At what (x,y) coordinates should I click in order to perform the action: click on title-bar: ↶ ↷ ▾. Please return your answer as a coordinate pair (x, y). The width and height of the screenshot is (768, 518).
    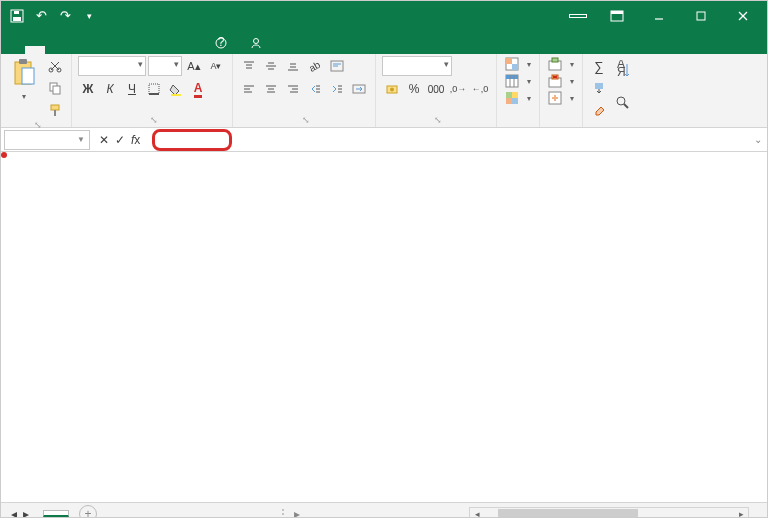
    Looking at the image, I should click on (384, 16).